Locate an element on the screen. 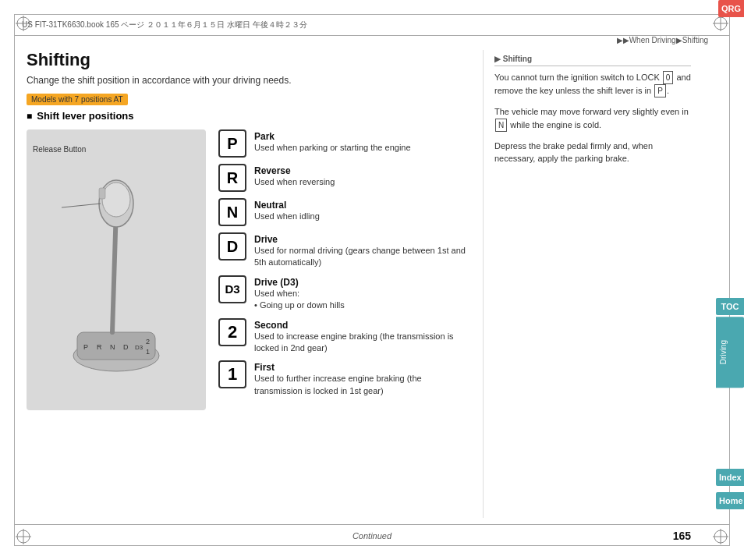 The width and height of the screenshot is (744, 560). gear-desc-d: Drive Used for normal driving (gears cha… is located at coordinates (362, 251).